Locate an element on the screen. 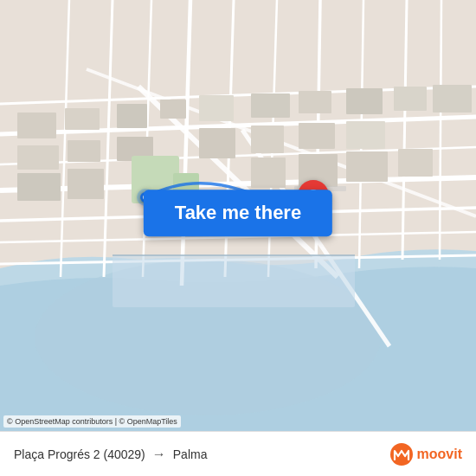 Image resolution: width=476 pixels, height=476 pixels. button-overlay: Take me there is located at coordinates (238, 213).